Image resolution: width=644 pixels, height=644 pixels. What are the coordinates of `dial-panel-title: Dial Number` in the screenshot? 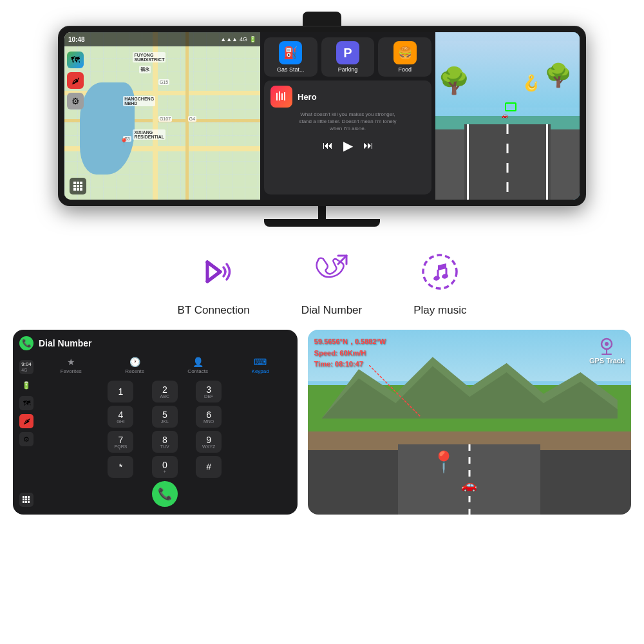 It's located at (65, 343).